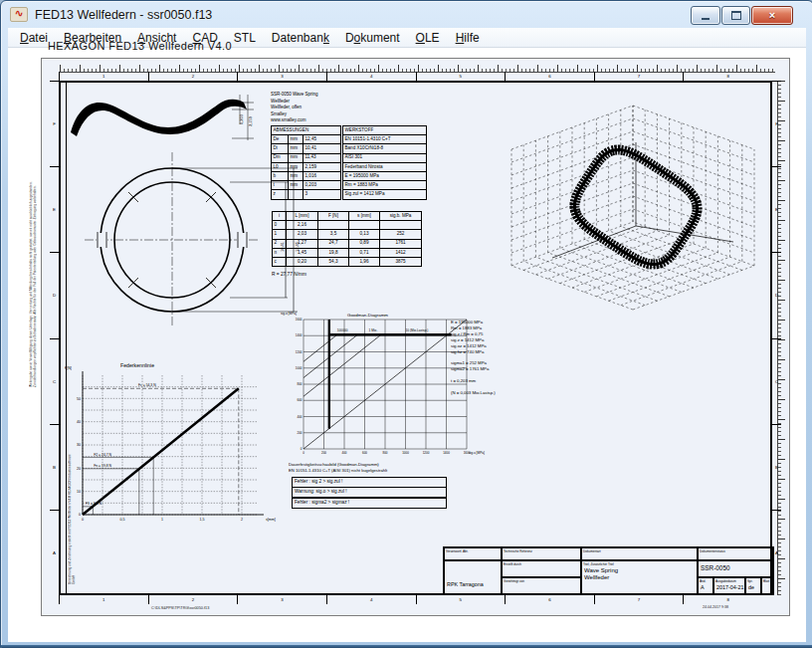  Describe the element at coordinates (401, 217) in the screenshot. I see `load-table-cell: sig.b. MPa` at that location.